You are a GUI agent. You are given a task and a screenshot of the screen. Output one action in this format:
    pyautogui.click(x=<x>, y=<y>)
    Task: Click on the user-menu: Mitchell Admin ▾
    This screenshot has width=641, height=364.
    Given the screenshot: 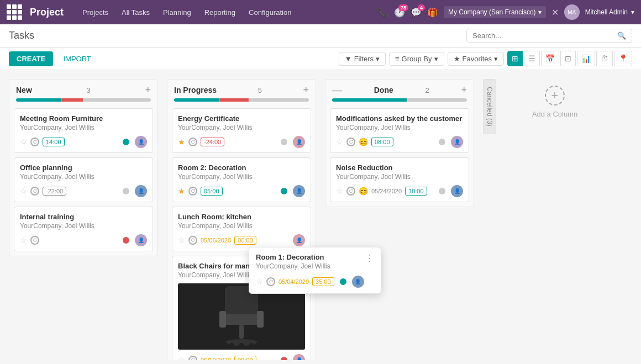 What is the action you would take?
    pyautogui.click(x=610, y=12)
    